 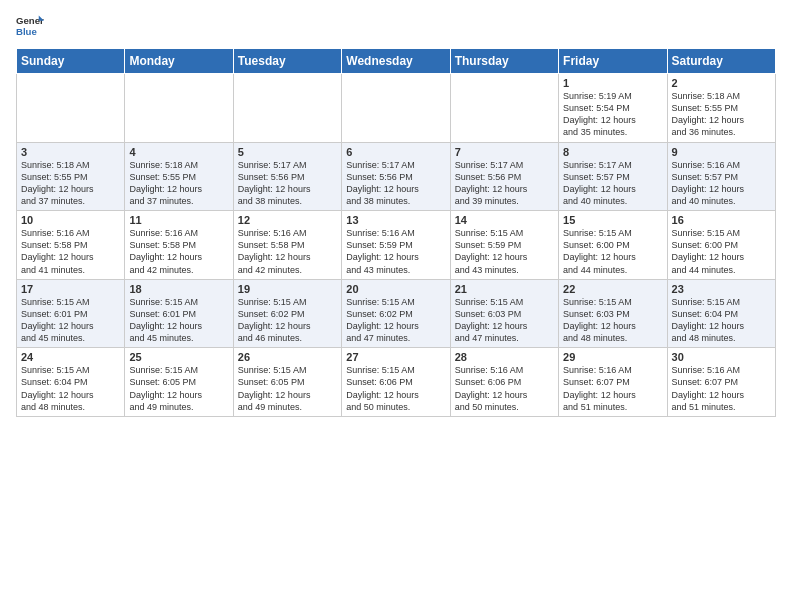 What do you see at coordinates (288, 152) in the screenshot?
I see `day-number: 5` at bounding box center [288, 152].